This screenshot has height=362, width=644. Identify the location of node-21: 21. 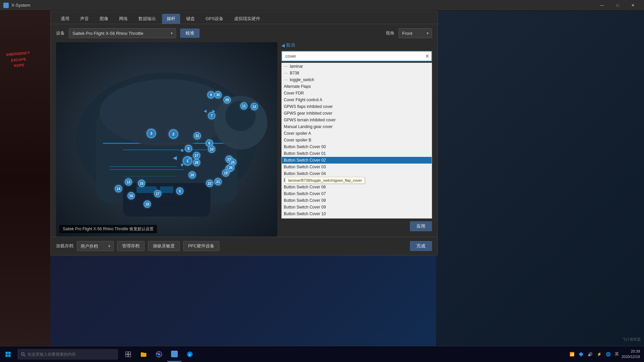
(218, 182).